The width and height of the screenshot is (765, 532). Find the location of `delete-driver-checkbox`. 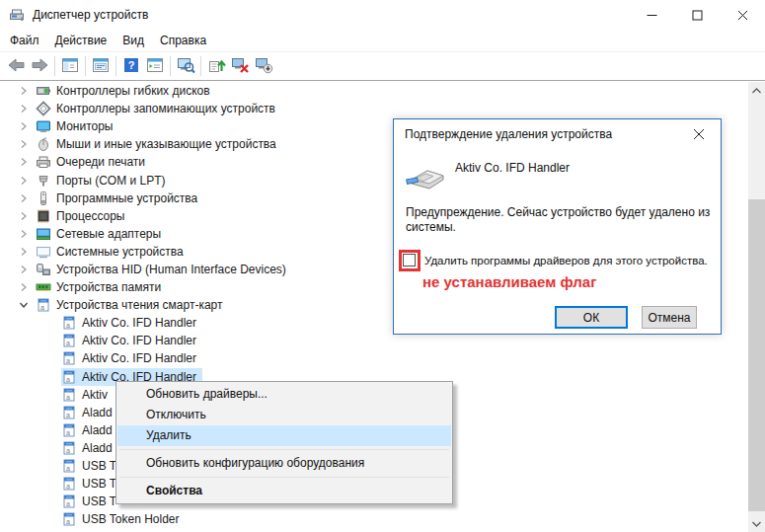

delete-driver-checkbox is located at coordinates (409, 261).